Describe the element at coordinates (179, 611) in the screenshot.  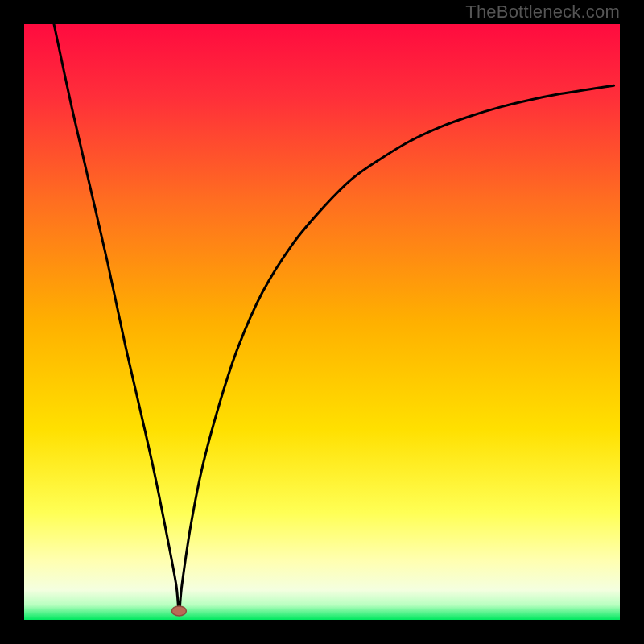
I see `optimum-marker` at that location.